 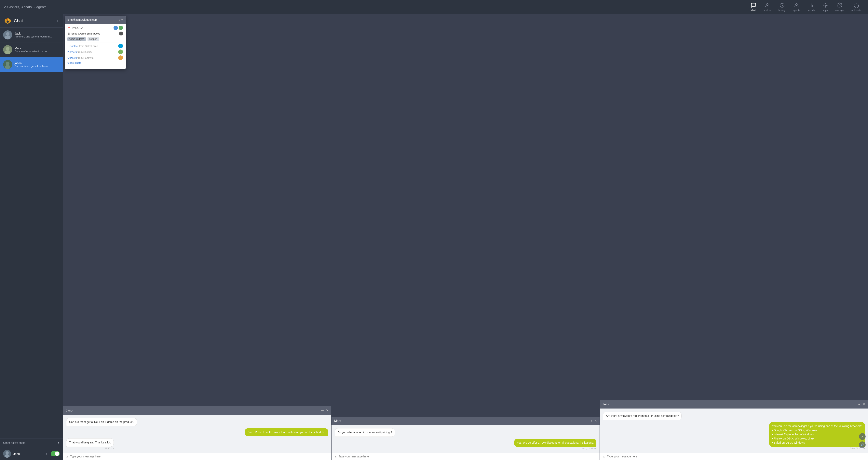 What do you see at coordinates (840, 7) in the screenshot?
I see `nav-item-manage: manage` at bounding box center [840, 7].